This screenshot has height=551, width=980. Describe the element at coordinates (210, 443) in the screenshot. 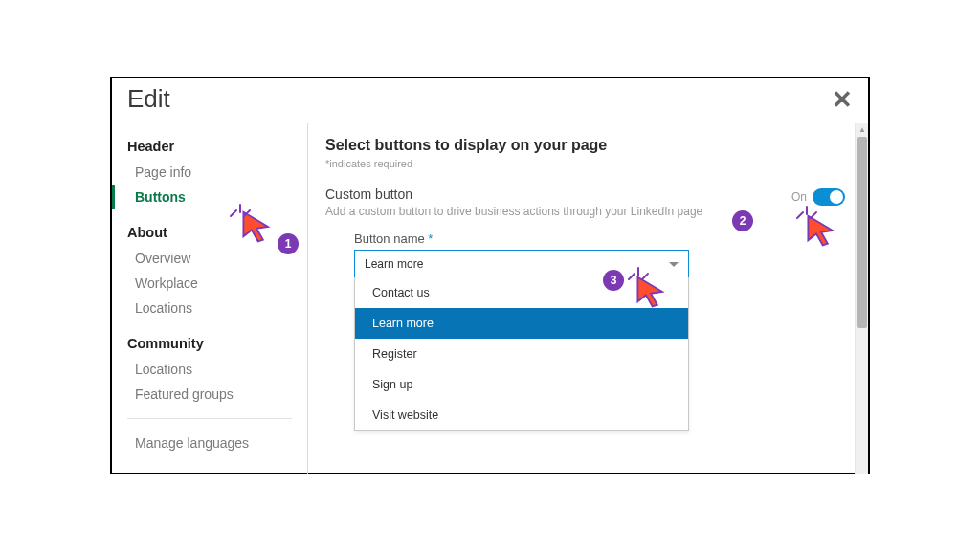

I see `sidebar-item-manage-languages: Manage languages` at that location.